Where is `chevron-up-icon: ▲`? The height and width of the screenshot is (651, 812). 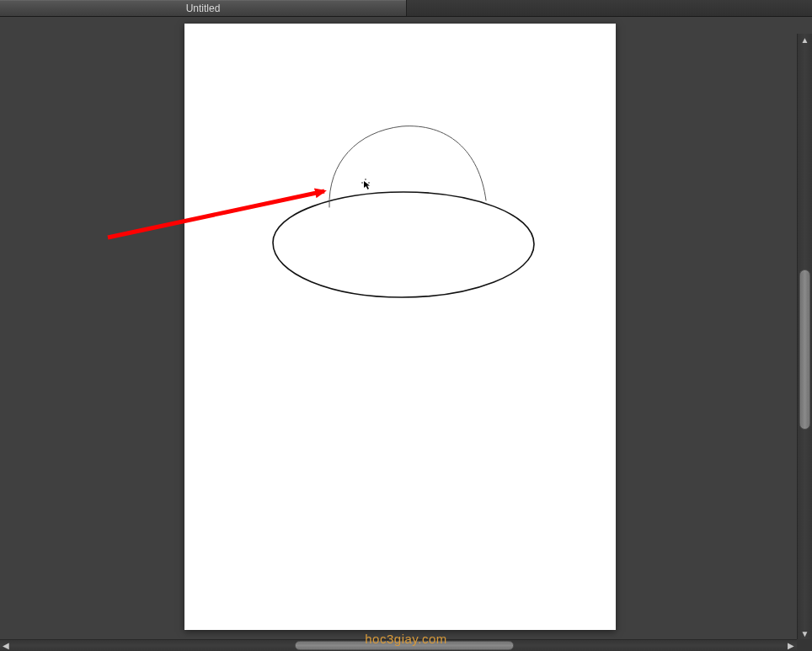
chevron-up-icon: ▲ is located at coordinates (805, 40).